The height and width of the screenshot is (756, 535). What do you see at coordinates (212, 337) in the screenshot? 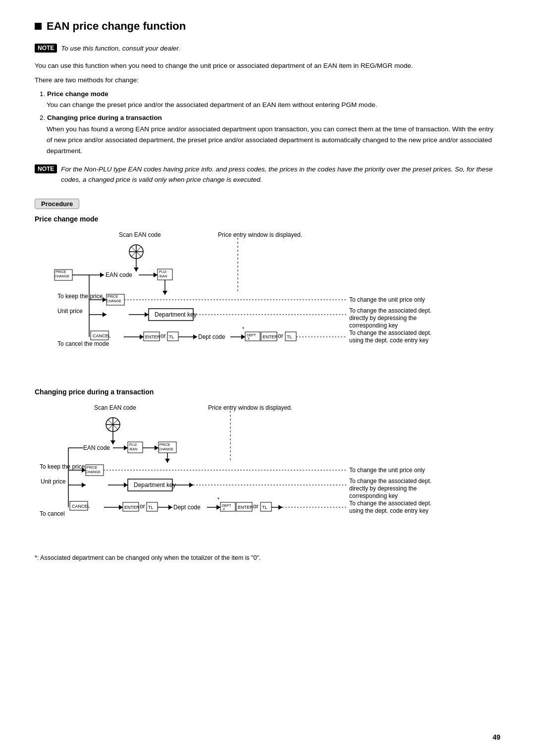
I see `d1-dept-code-label: Dept code` at bounding box center [212, 337].